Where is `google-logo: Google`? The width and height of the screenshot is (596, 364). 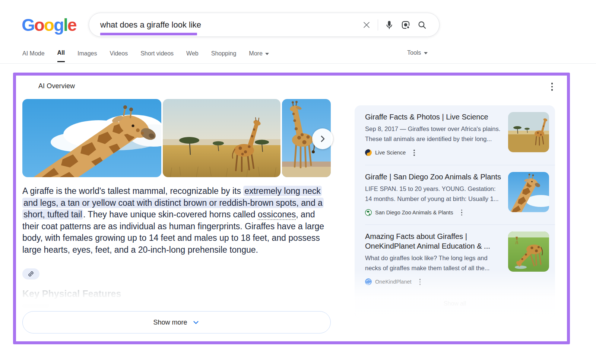
google-logo: Google is located at coordinates (49, 25).